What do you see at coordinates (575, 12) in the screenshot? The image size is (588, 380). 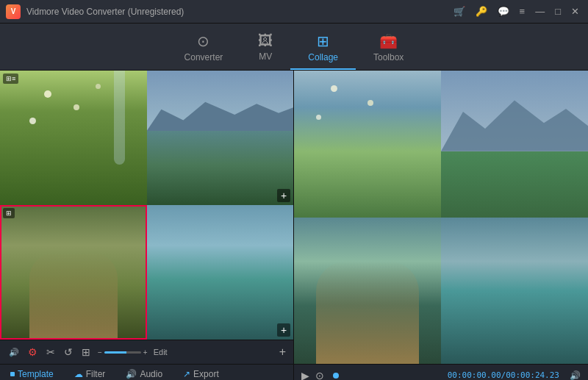 I see `close-button: ✕` at bounding box center [575, 12].